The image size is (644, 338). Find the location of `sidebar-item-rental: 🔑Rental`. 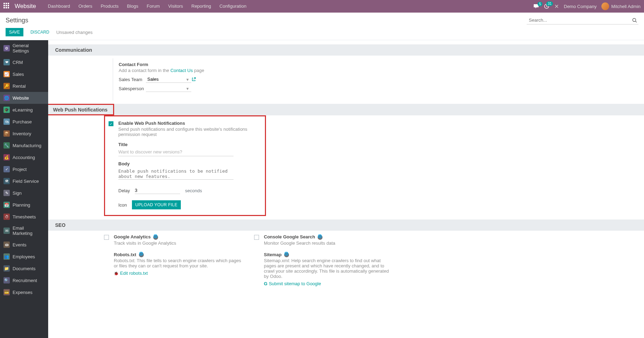

sidebar-item-rental: 🔑Rental is located at coordinates (24, 86).